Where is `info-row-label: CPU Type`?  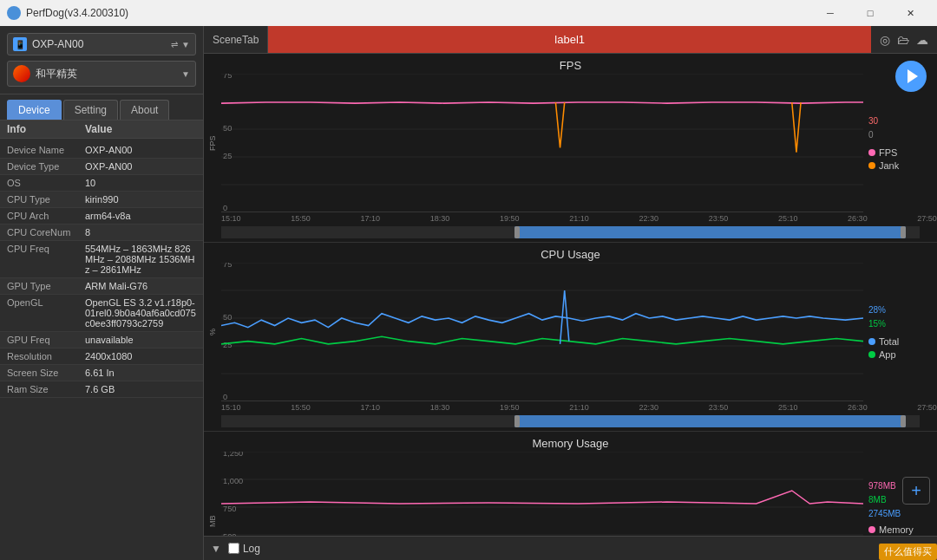
info-row-label: CPU Type is located at coordinates (46, 199).